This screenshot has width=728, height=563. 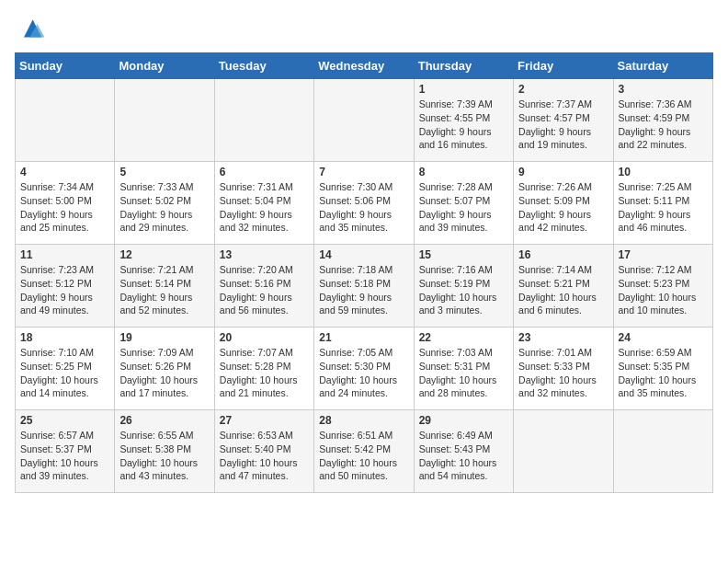 I want to click on col-header-wednesday: Wednesday, so click(x=364, y=66).